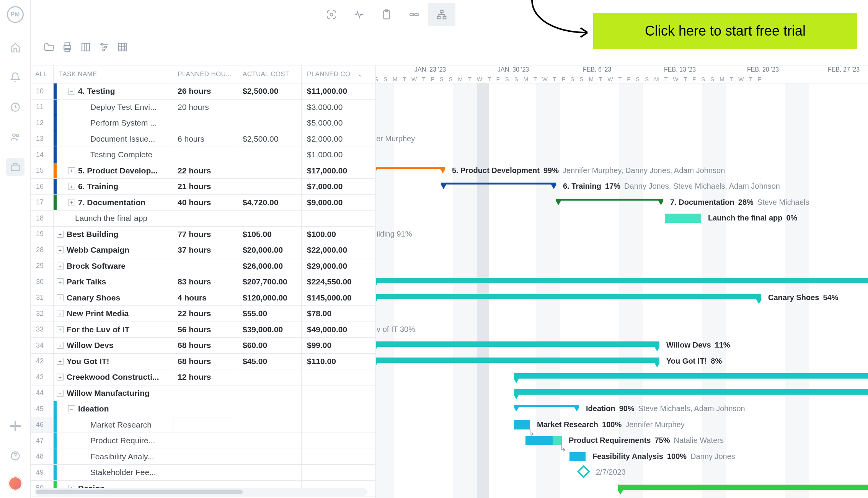  What do you see at coordinates (15, 47) in the screenshot?
I see `home-icon` at bounding box center [15, 47].